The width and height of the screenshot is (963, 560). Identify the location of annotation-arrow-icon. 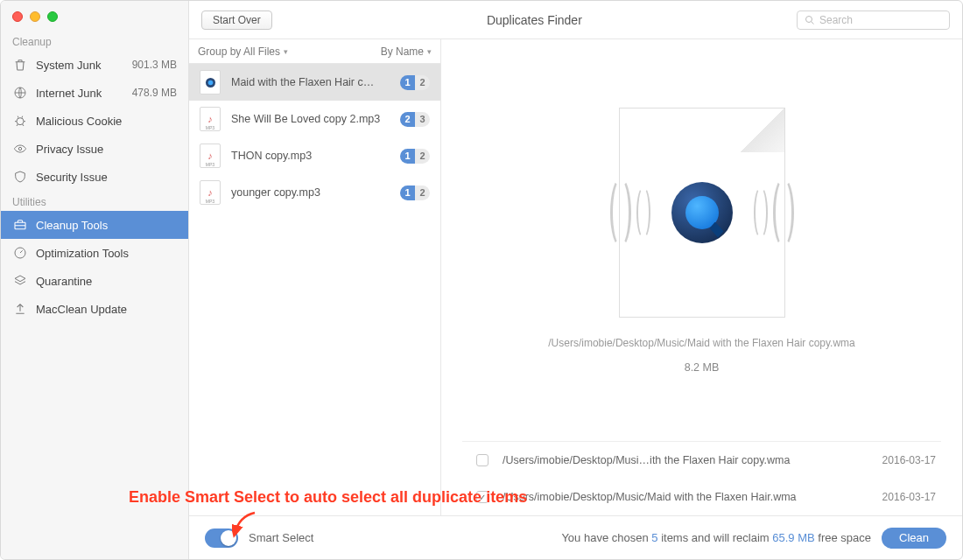
(245, 525).